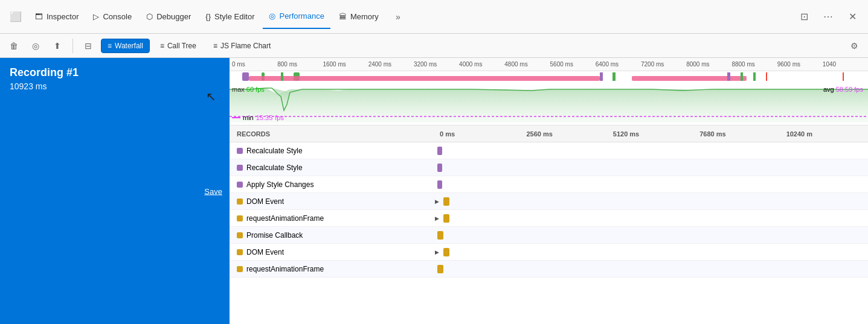 Image resolution: width=868 pixels, height=324 pixels. I want to click on flame-chart-icon: ≡, so click(215, 46).